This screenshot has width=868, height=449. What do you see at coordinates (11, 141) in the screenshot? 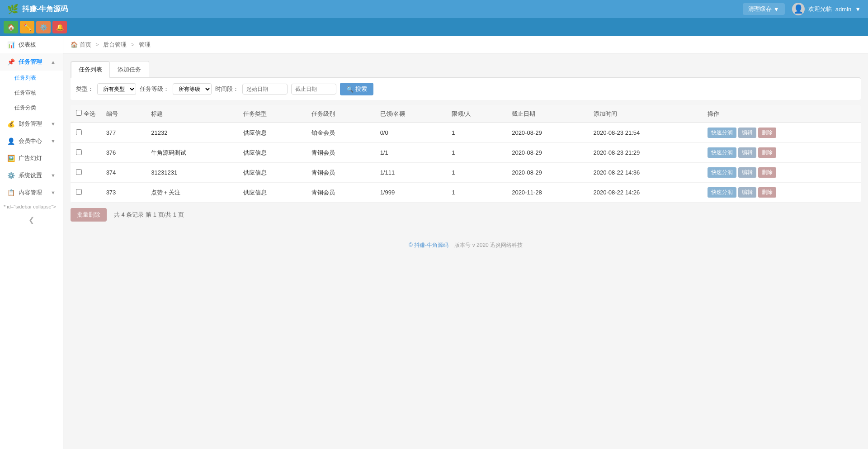
I see `members-icon: 👤` at bounding box center [11, 141].